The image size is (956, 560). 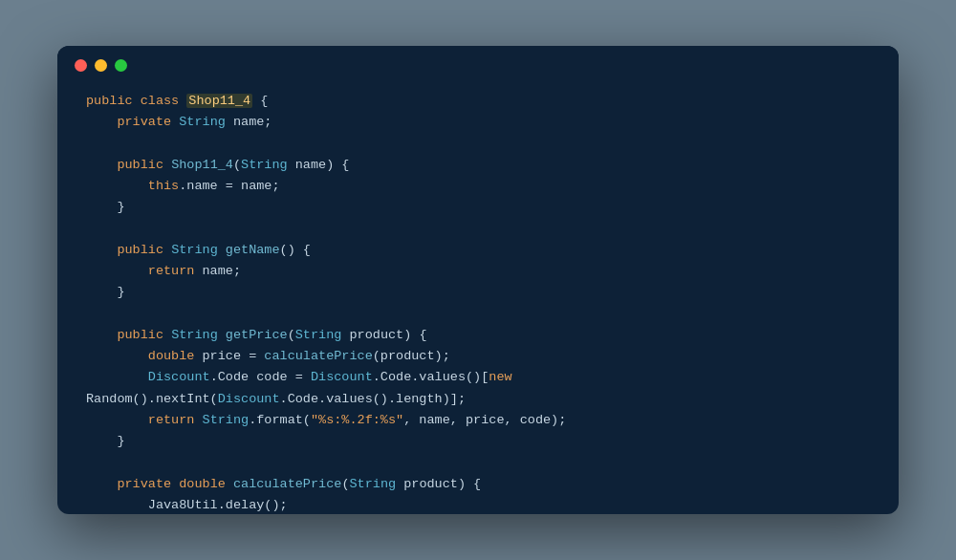 What do you see at coordinates (478, 250) in the screenshot?
I see `code-line: public String getName() {` at bounding box center [478, 250].